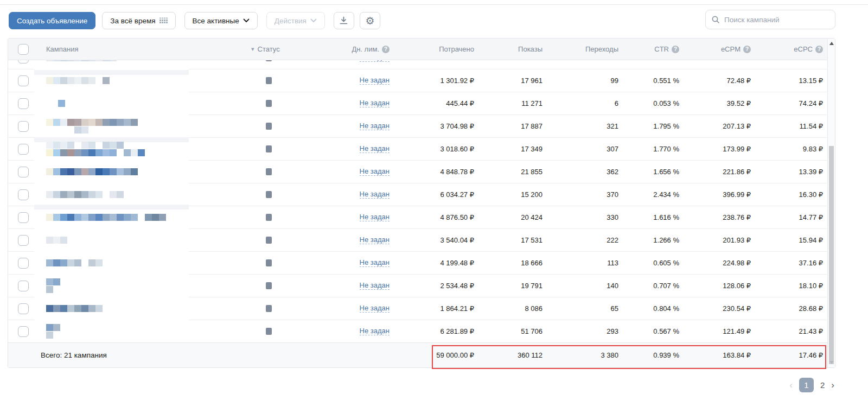 This screenshot has height=407, width=868. Describe the element at coordinates (422, 103) in the screenshot. I see `table-row: Не задан 445.44 ₽ 11 271 6 0.053 % 39.52…` at that location.